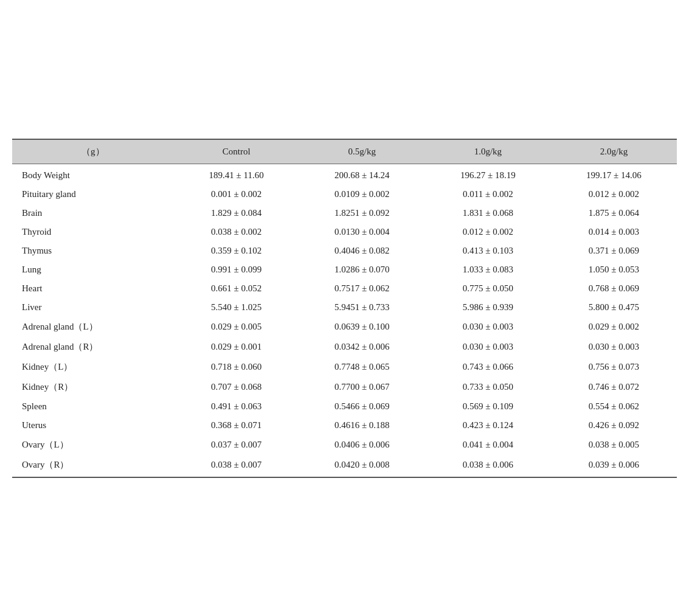 The height and width of the screenshot is (616, 689). What do you see at coordinates (237, 426) in the screenshot?
I see `data-cell: 0.368 ± 0.071` at bounding box center [237, 426].